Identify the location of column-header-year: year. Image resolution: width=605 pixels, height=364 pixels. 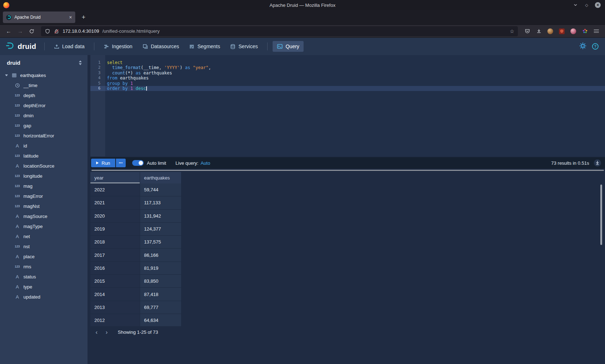
(115, 178).